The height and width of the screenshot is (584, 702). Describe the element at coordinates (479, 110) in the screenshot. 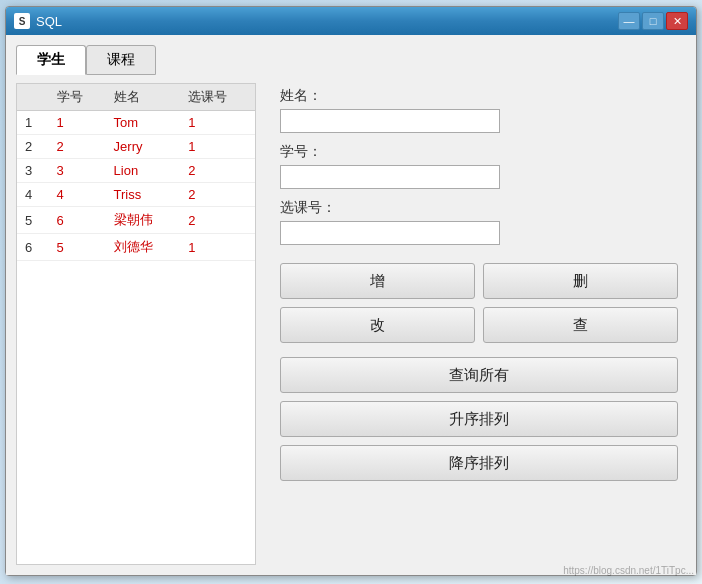

I see `name-field-group: 姓名：` at that location.